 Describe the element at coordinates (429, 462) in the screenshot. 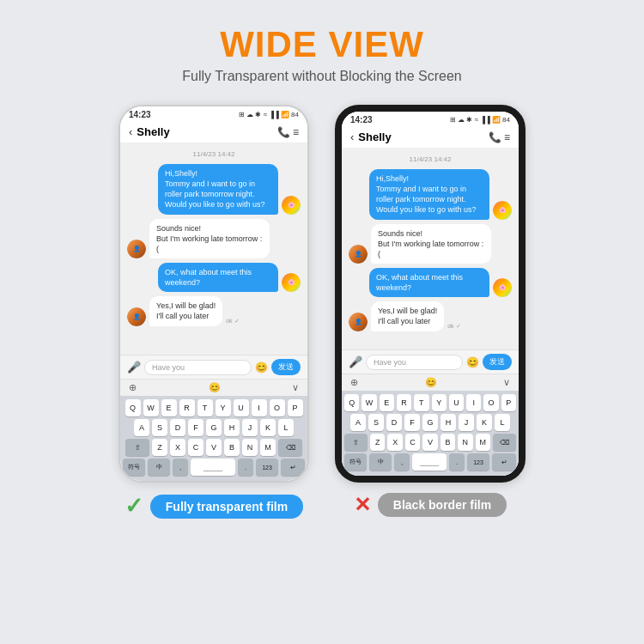

I see `phone2-key-space: _____` at that location.